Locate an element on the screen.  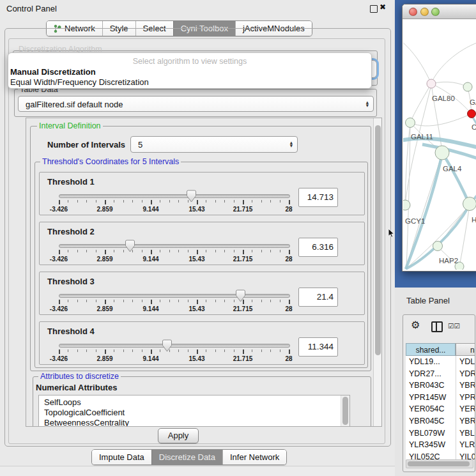
table-scrollbar-thumb is located at coordinates (438, 464).